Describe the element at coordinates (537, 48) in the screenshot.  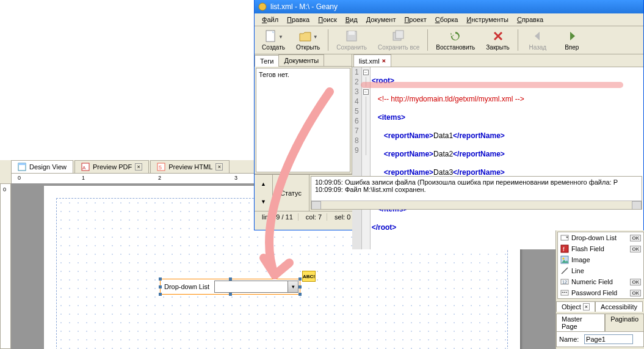
I see `toolbar-label: Назад` at that location.